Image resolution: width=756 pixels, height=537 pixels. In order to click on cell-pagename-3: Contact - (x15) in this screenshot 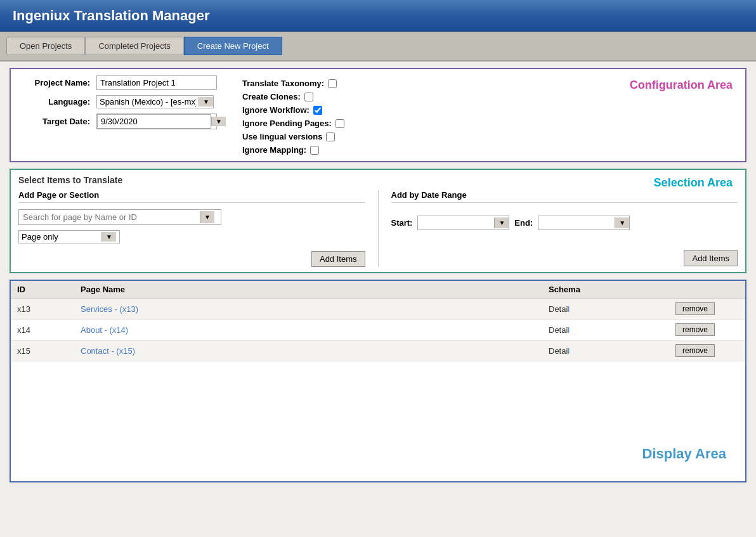, I will do `click(315, 351)`.